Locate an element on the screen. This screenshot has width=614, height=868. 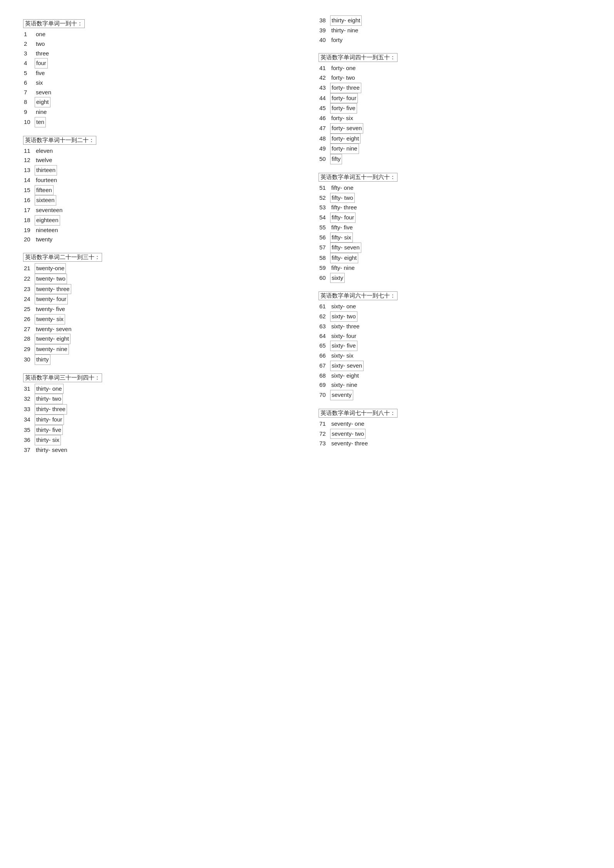
section-title: 英语数字单词十一到二十： is located at coordinates (60, 140).